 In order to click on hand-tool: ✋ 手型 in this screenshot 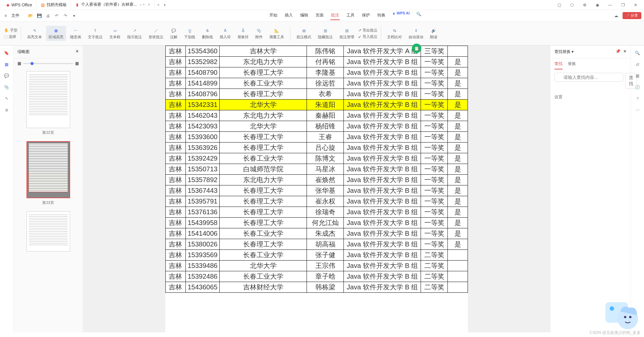, I will do `click(11, 30)`.